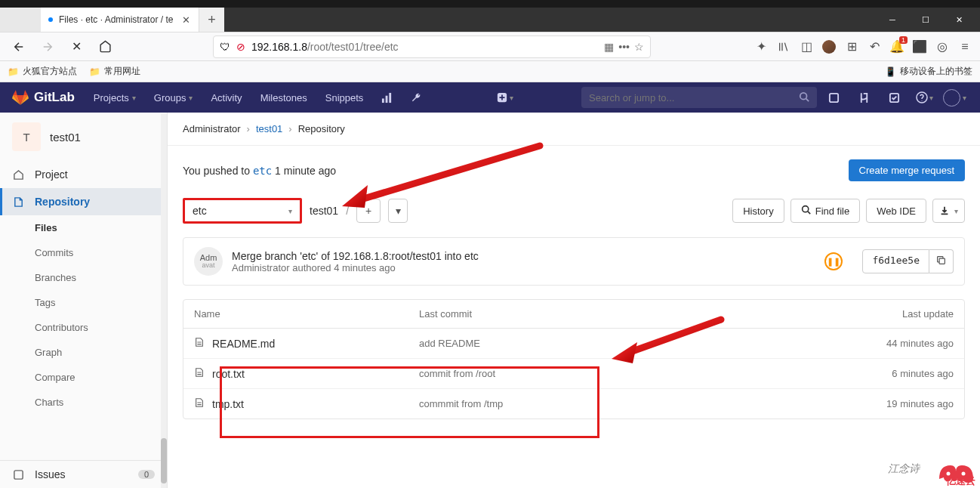  What do you see at coordinates (26, 137) in the screenshot?
I see `project-avatar: T` at bounding box center [26, 137].